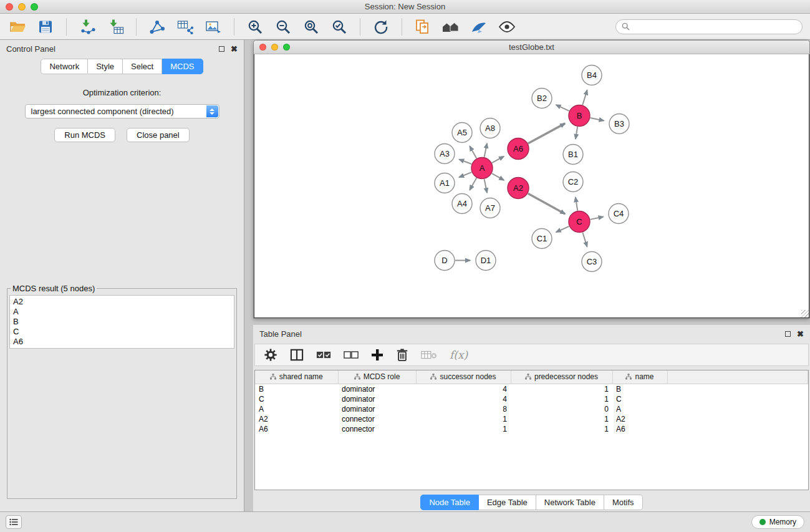 This screenshot has height=532, width=810. What do you see at coordinates (640, 377) in the screenshot?
I see `column-header-name: name` at bounding box center [640, 377].